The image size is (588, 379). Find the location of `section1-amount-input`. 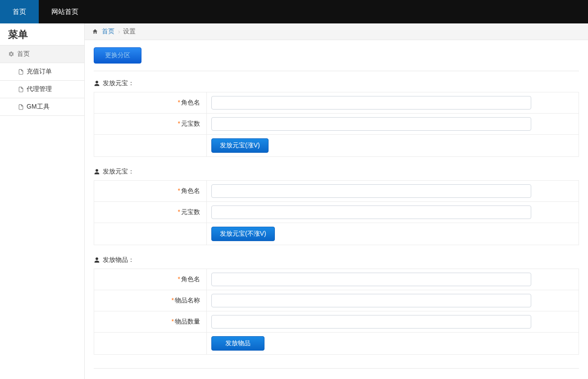

section1-amount-input is located at coordinates (371, 124).